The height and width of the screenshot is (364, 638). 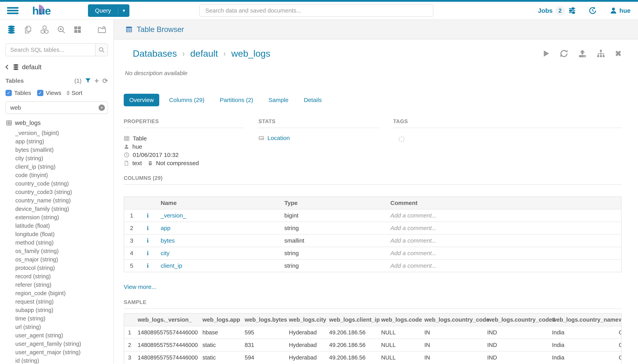 I want to click on apps-grid-icon, so click(x=78, y=30).